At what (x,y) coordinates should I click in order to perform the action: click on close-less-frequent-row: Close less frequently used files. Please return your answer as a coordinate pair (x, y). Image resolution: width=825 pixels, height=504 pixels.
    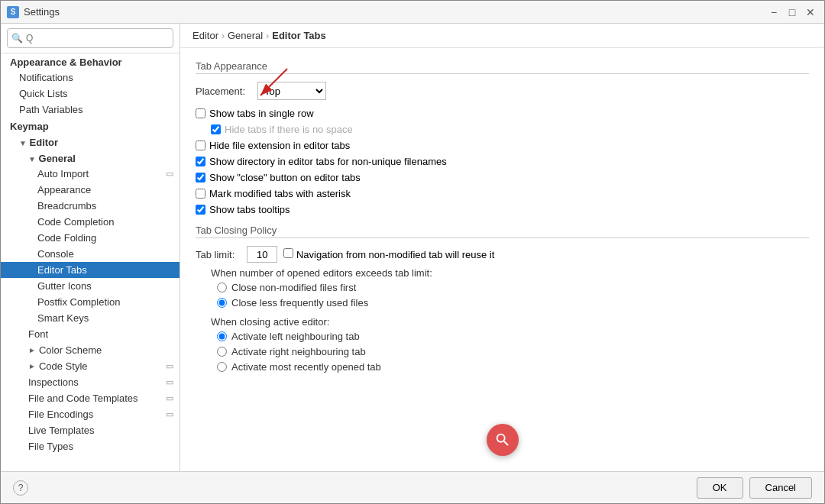
    Looking at the image, I should click on (510, 302).